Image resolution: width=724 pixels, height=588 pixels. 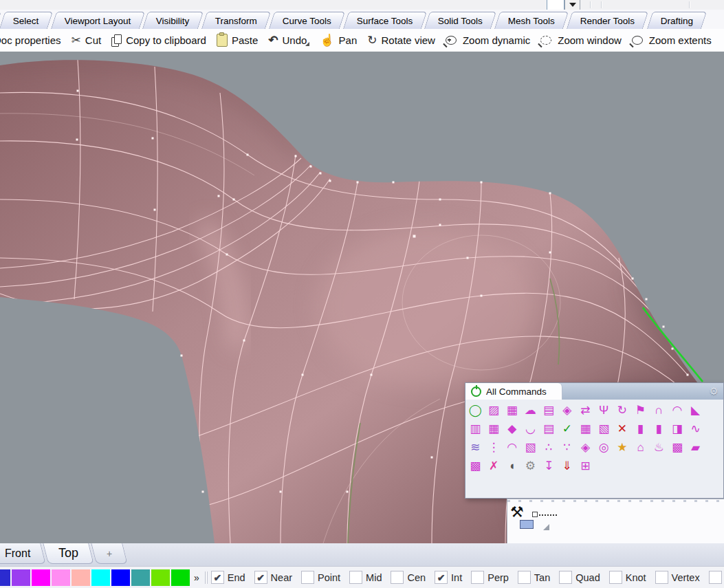 What do you see at coordinates (30, 40) in the screenshot?
I see `doc-properties-button: Doc properties` at bounding box center [30, 40].